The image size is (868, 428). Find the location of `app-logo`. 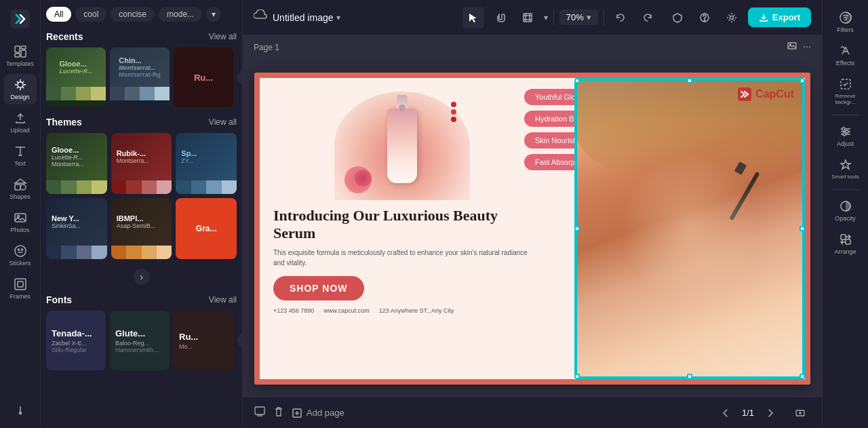

app-logo is located at coordinates (20, 19).